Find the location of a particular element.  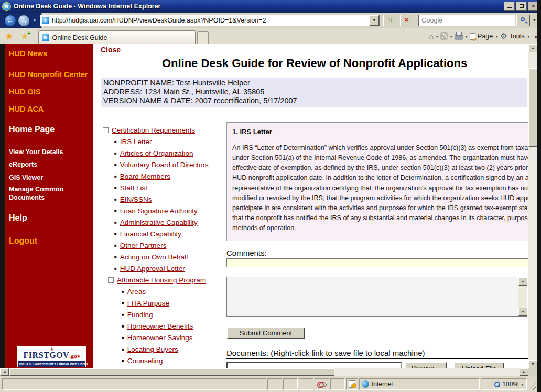

sidebar-item-hud-nonprofit-center: HUD Nonprofit Center is located at coordinates (49, 74).